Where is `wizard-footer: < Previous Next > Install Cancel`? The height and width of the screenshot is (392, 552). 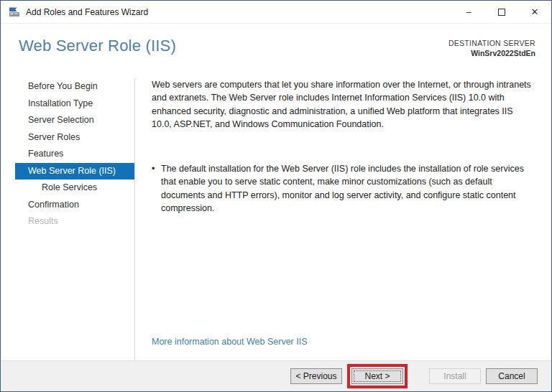 wizard-footer: < Previous Next > Install Cancel is located at coordinates (276, 376).